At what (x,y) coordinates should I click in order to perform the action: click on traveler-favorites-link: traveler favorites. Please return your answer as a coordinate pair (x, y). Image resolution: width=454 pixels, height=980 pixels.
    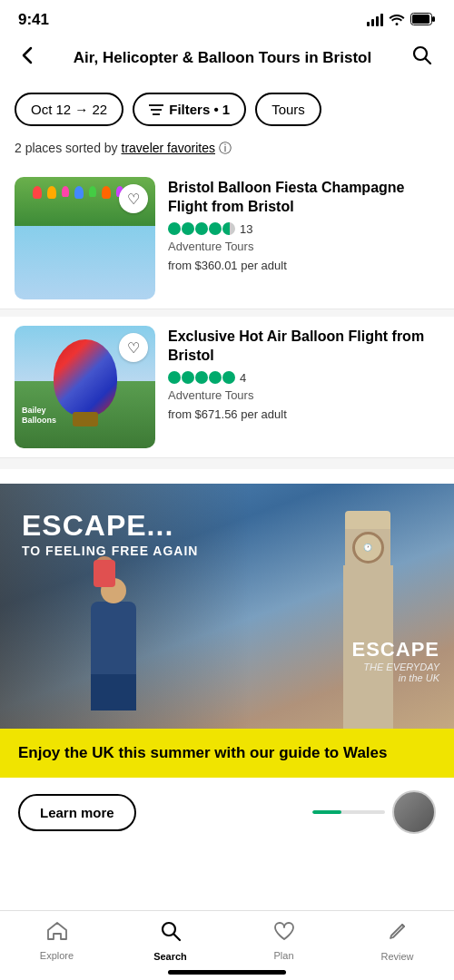
    Looking at the image, I should click on (169, 148).